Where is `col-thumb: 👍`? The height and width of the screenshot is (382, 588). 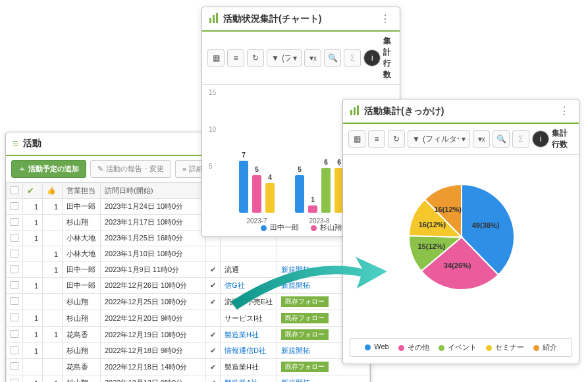 col-thumb: 👍 is located at coordinates (53, 191).